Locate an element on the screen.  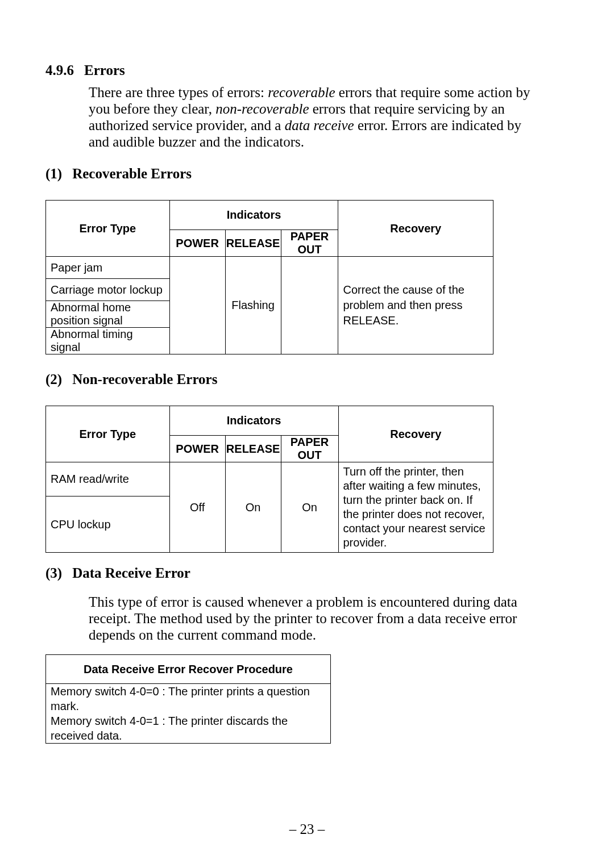
recoverable-errors-table: Error Type Indicators Recovery POWER REL… is located at coordinates (269, 277).